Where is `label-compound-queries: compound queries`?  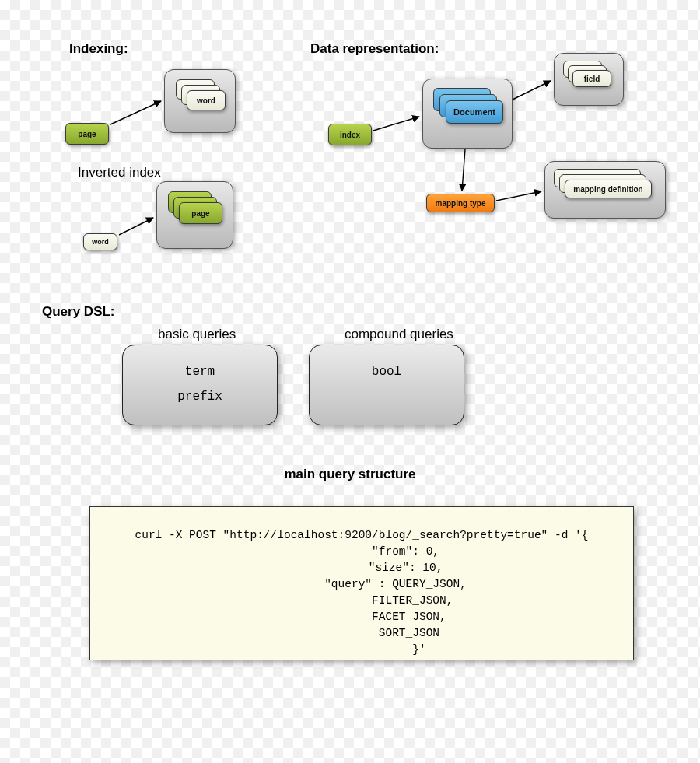 label-compound-queries: compound queries is located at coordinates (399, 334).